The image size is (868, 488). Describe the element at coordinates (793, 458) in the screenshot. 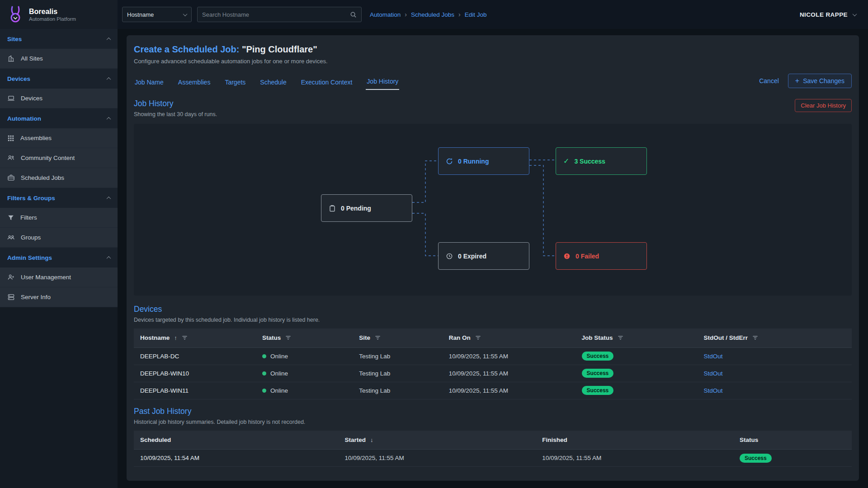

I see `status-cell: Success` at that location.